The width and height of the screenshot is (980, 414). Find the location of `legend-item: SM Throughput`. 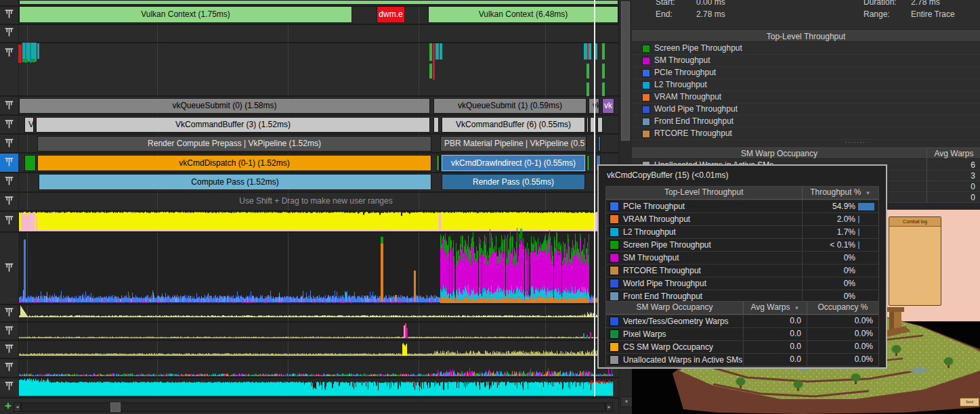

legend-item: SM Throughput is located at coordinates (806, 61).